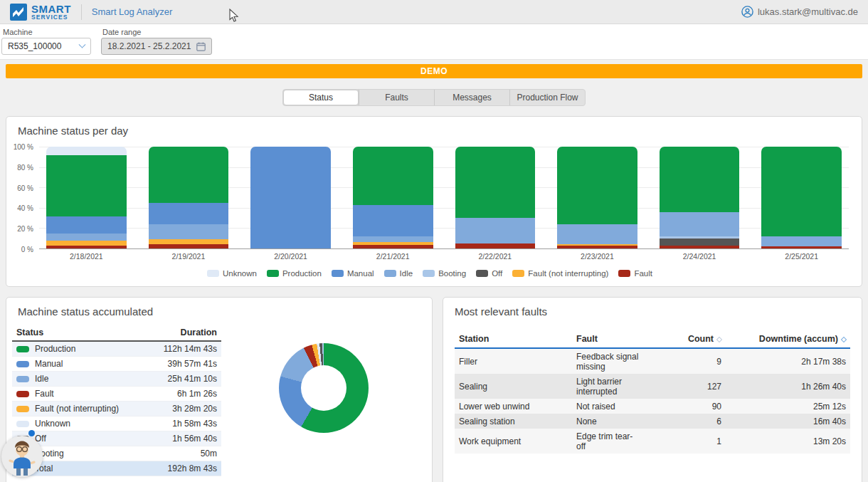 Image resolution: width=868 pixels, height=482 pixels. Describe the element at coordinates (514, 406) in the screenshot. I see `fault-station: Lower web unwind` at that location.